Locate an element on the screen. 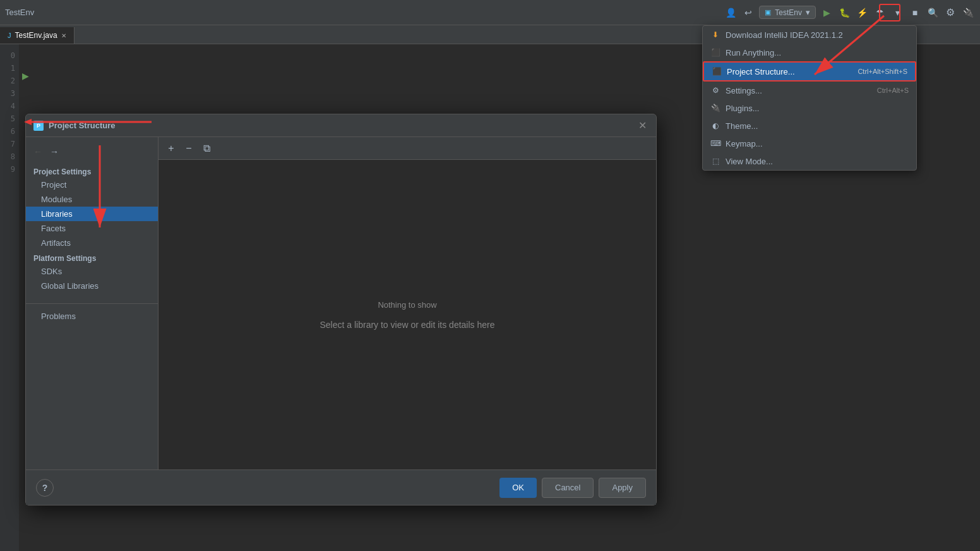  line-num-6: 6 is located at coordinates (9, 131).